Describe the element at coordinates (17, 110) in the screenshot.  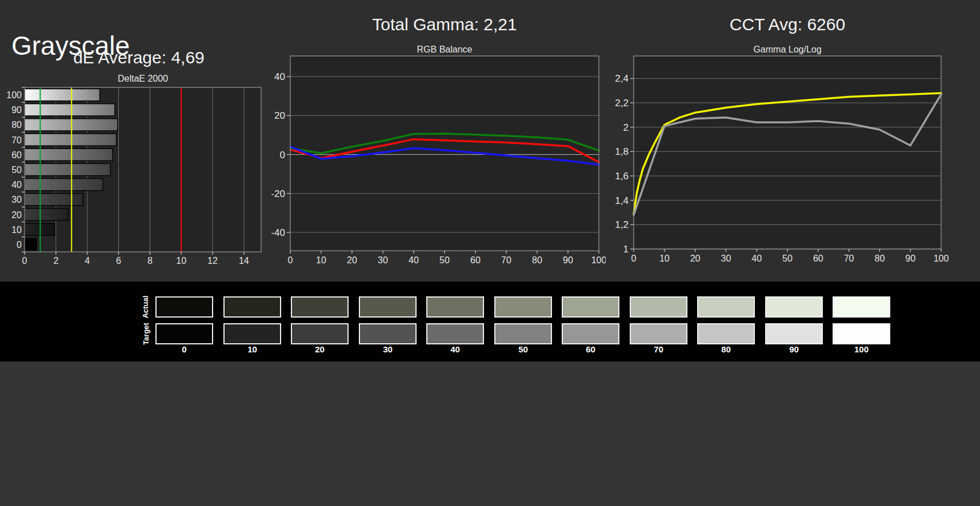
I see `deltae-ytick-90: 90` at that location.